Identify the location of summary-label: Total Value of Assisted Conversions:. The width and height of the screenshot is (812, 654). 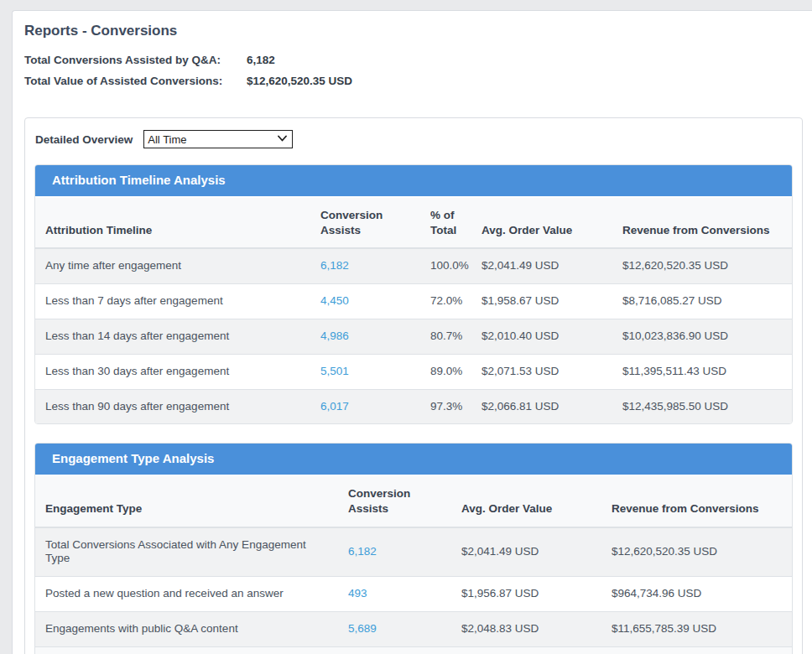
(136, 80).